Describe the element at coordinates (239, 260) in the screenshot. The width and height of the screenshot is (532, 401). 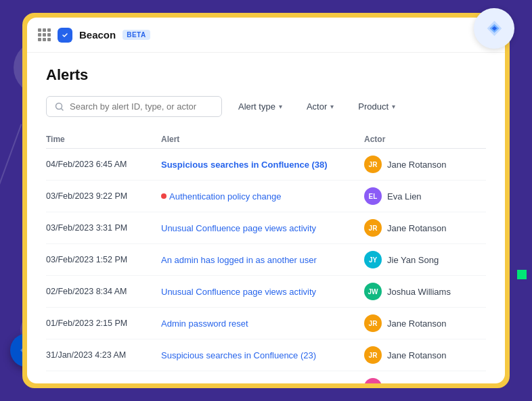
I see `alert-link: An admin has logged in as another user` at that location.